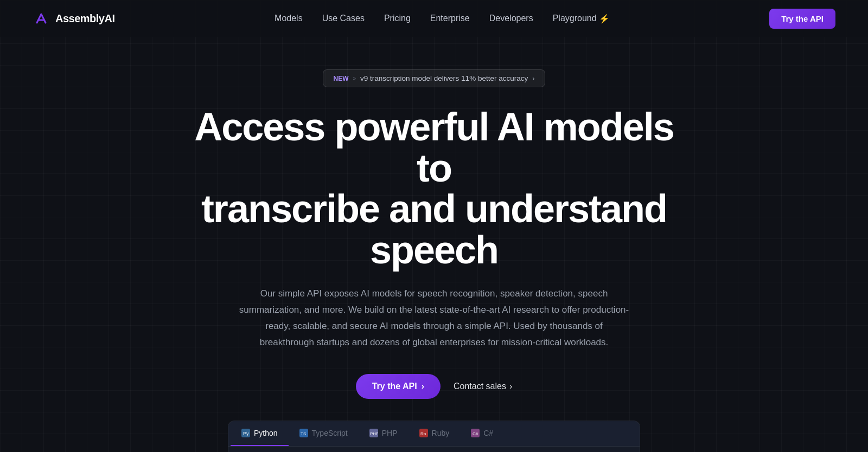 This screenshot has width=868, height=452. I want to click on nav-enterprise: Enterprise, so click(450, 18).